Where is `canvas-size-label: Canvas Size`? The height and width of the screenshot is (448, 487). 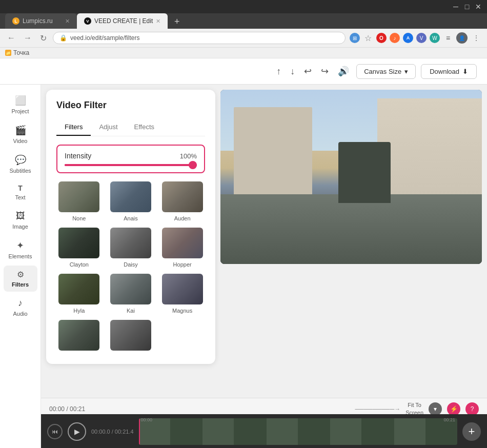 canvas-size-label: Canvas Size is located at coordinates (382, 72).